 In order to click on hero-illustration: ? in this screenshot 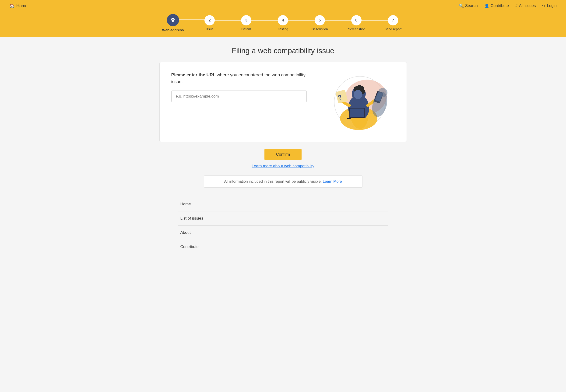, I will do `click(358, 102)`.